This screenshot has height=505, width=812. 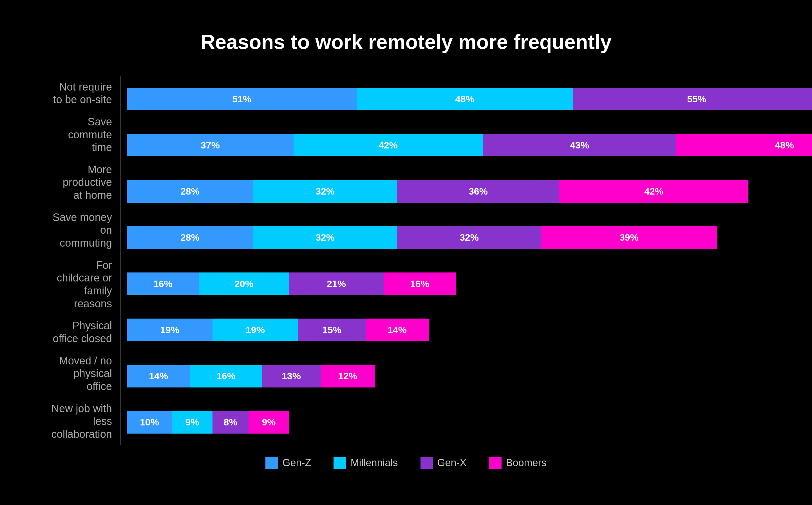 What do you see at coordinates (269, 422) in the screenshot?
I see `bar-segment-boomer: 9%` at bounding box center [269, 422].